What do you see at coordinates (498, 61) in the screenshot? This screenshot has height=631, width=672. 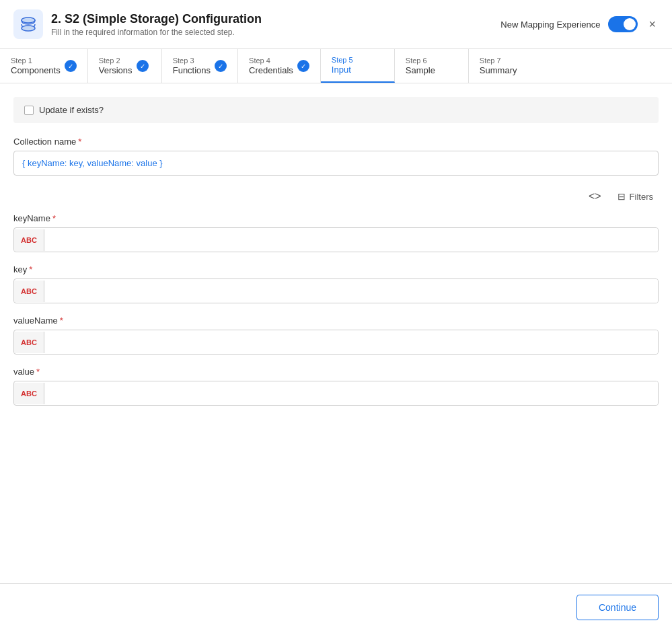 I see `step7-number: Step 7` at bounding box center [498, 61].